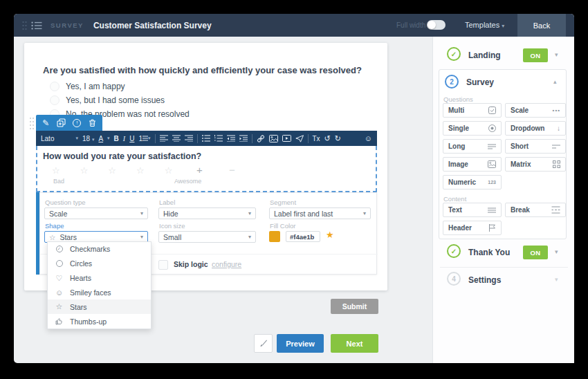 This screenshot has width=588, height=379. What do you see at coordinates (535, 55) in the screenshot?
I see `landing-on-toggle: ON` at bounding box center [535, 55].